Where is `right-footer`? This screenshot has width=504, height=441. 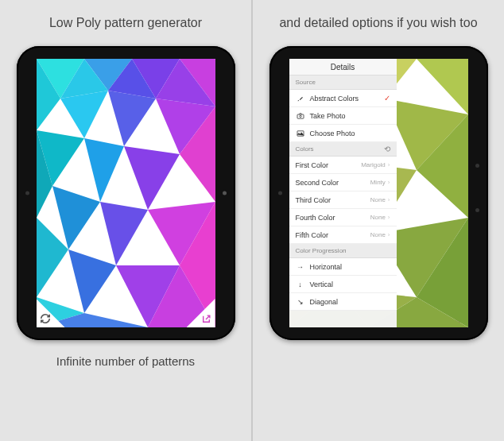
right-footer is located at coordinates (378, 361).